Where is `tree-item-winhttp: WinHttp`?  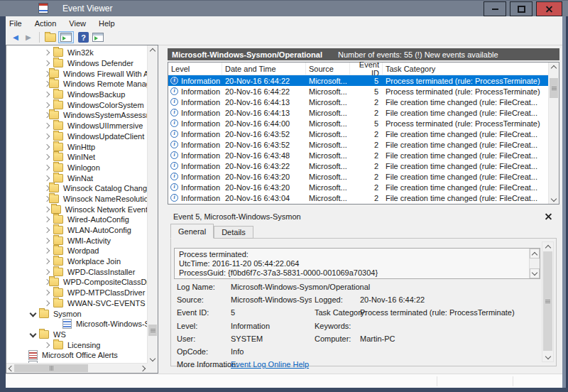
tree-item-winhttp: WinHttp is located at coordinates (77, 146).